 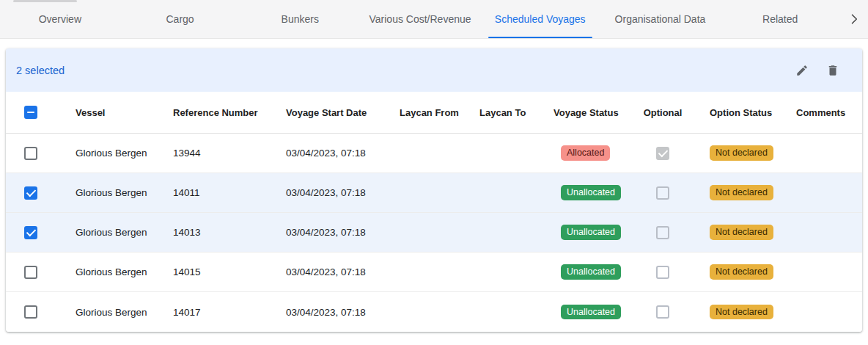 I want to click on pencil-icon, so click(x=802, y=70).